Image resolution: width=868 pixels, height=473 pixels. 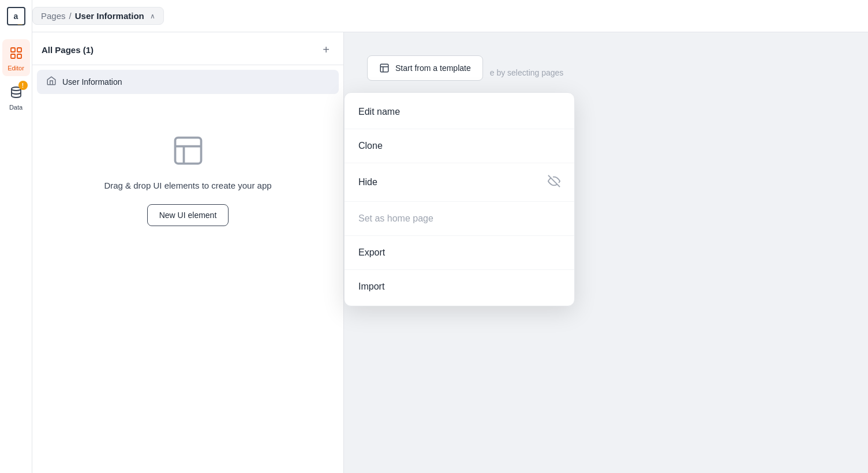 What do you see at coordinates (188, 151) in the screenshot?
I see `layout-icon` at bounding box center [188, 151].